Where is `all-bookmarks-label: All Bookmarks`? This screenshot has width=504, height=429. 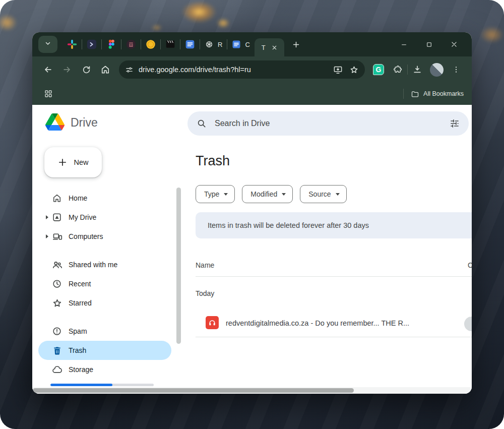 all-bookmarks-label: All Bookmarks is located at coordinates (444, 94).